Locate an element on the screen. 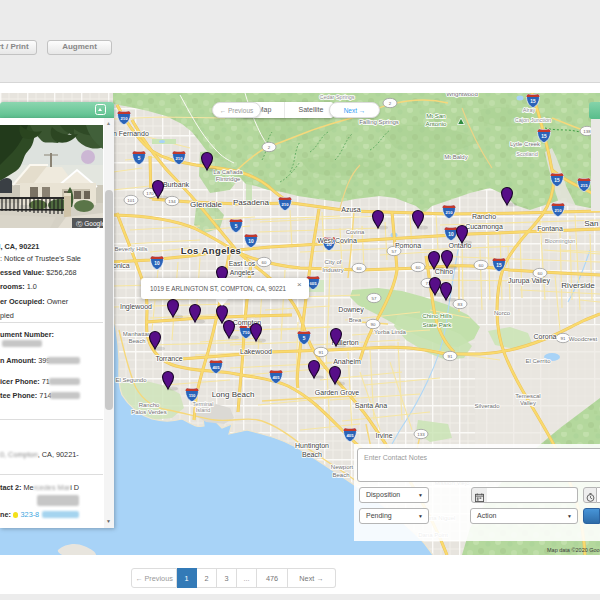 This screenshot has height=600, width=600. svg-text: Fontana is located at coordinates (550, 228).